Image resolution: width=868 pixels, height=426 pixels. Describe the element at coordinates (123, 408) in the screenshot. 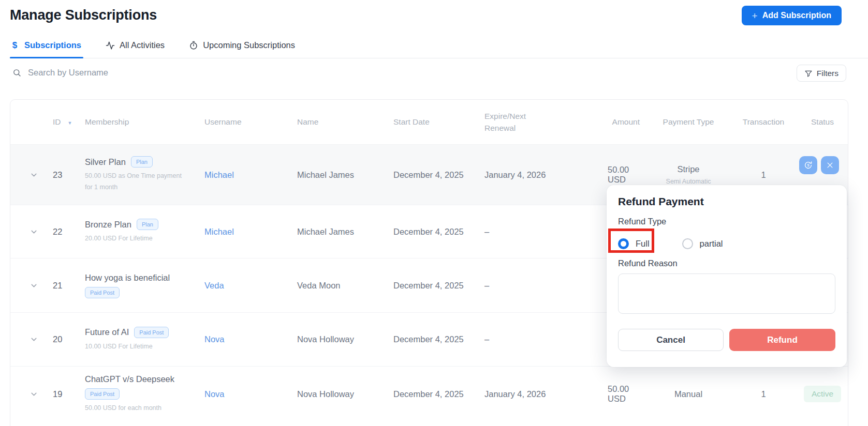

I see `membership-subtext: 50.00 USD for each month` at that location.